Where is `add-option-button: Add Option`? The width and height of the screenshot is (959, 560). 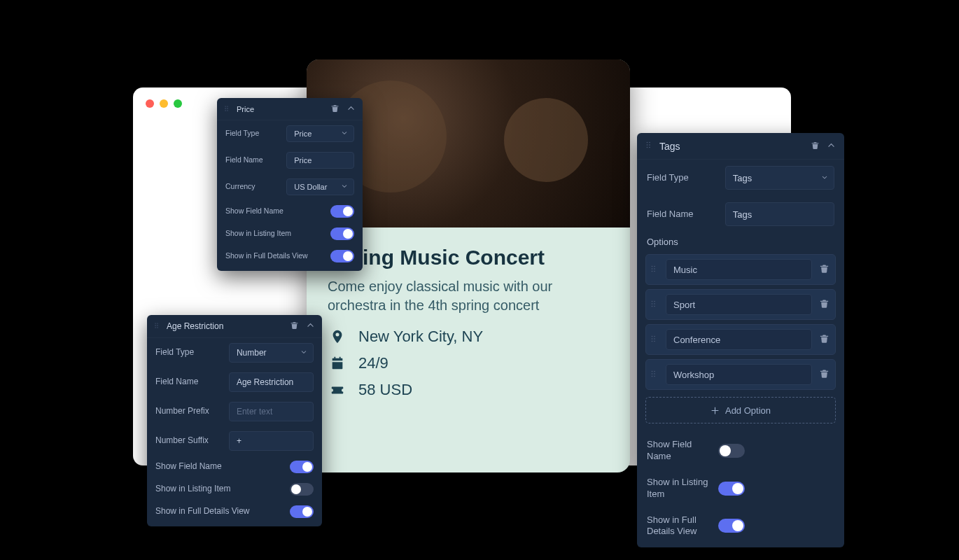
add-option-button: Add Option is located at coordinates (741, 410).